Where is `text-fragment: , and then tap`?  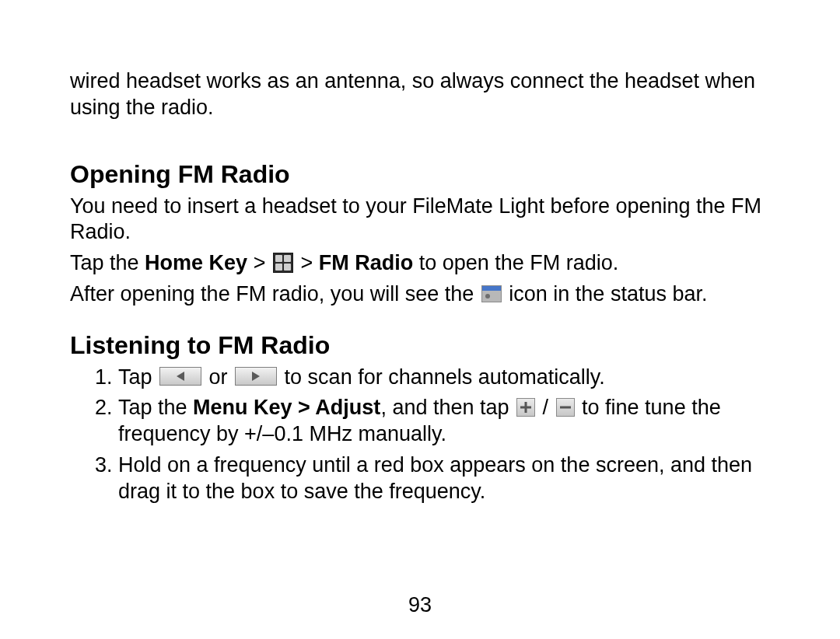
text-fragment: , and then tap is located at coordinates (448, 407).